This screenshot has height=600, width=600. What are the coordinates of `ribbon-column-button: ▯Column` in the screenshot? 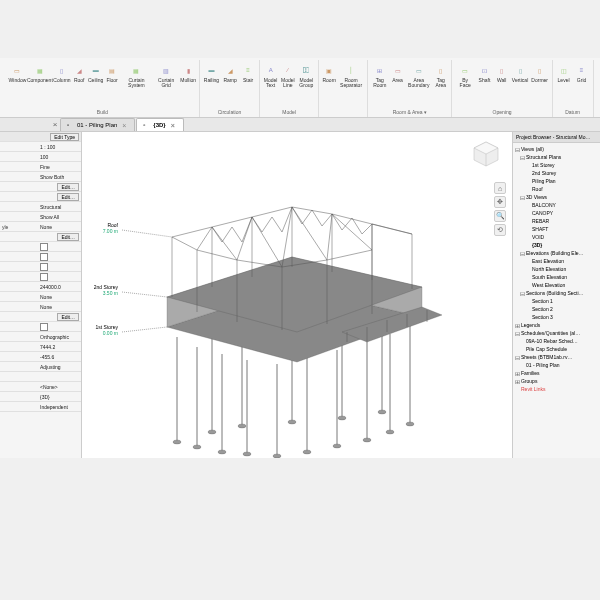 It's located at (62, 73).